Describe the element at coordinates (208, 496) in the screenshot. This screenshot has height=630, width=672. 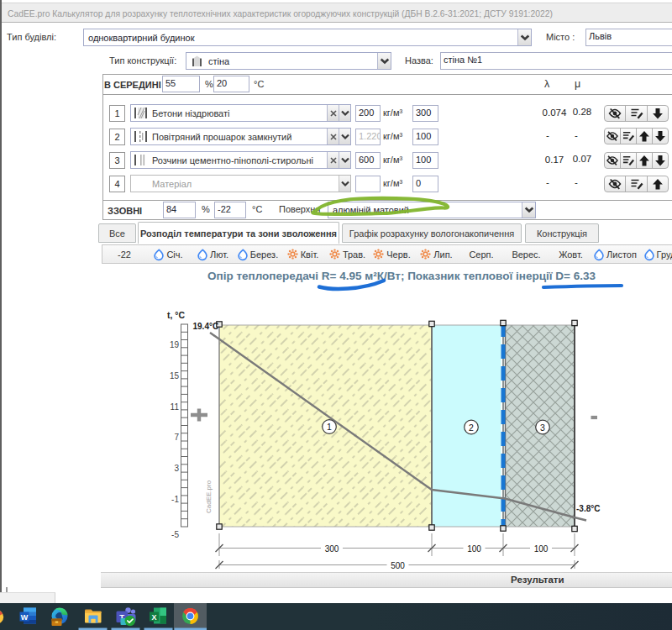
I see `svg-text: CadEE.pro` at that location.